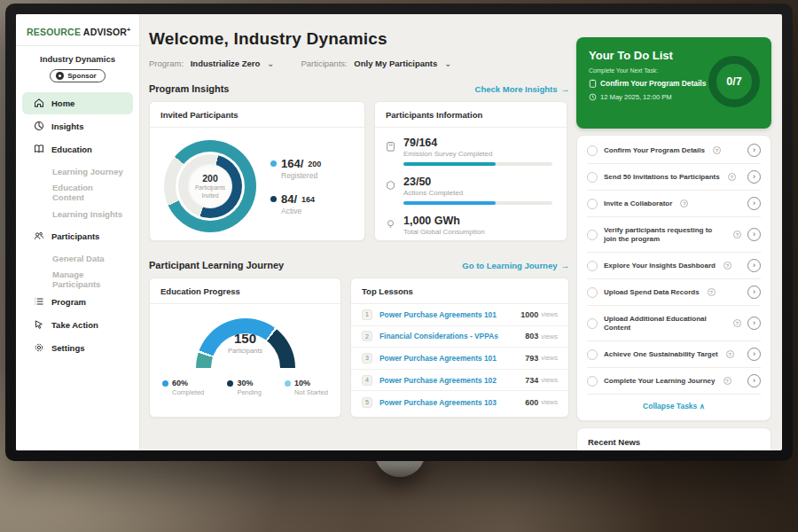 The width and height of the screenshot is (798, 532). What do you see at coordinates (470, 151) in the screenshot?
I see `stat-emission-survey: 79/164 Emission Survey Completed` at bounding box center [470, 151].